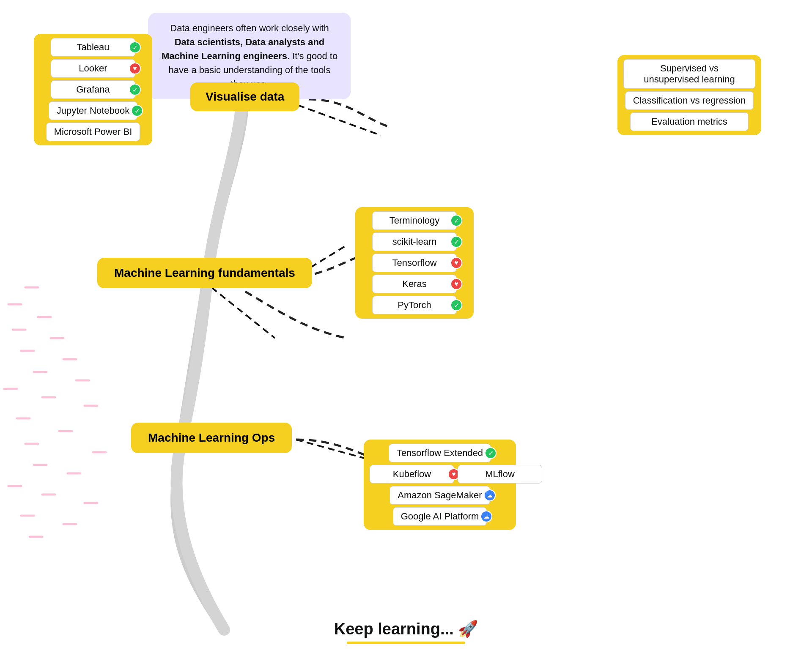 This screenshot has height=672, width=812. What do you see at coordinates (500, 474) in the screenshot?
I see `list-item: MLflow` at bounding box center [500, 474].